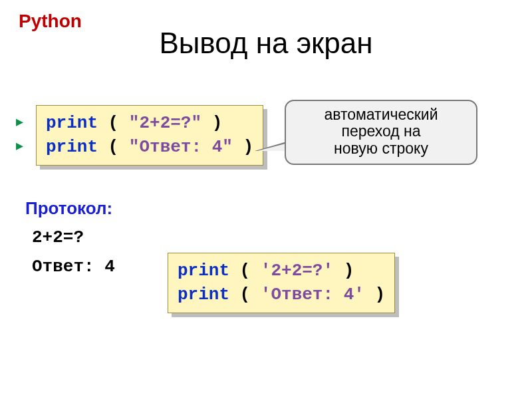 The height and width of the screenshot is (399, 532). I want to click on output-line-2: Ответ: 4, so click(73, 267).